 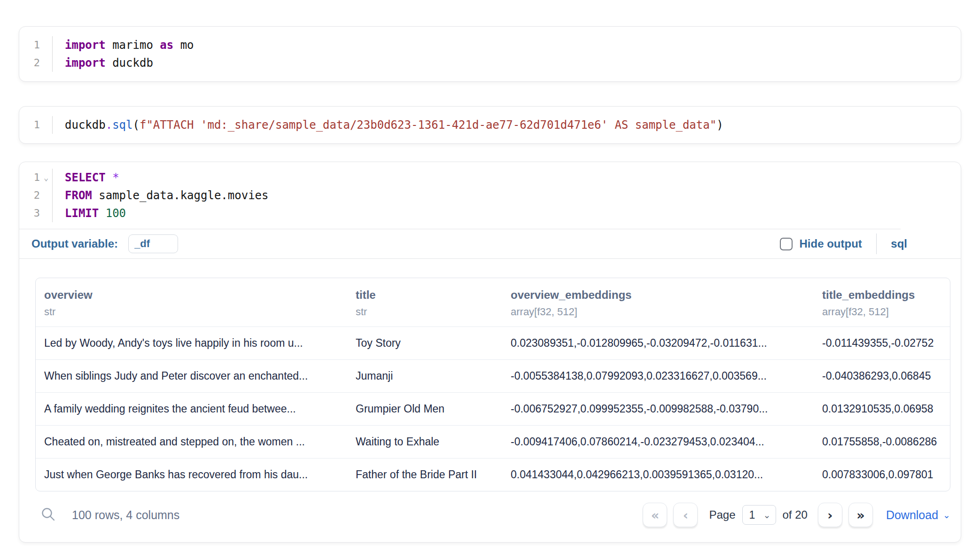 What do you see at coordinates (109, 125) in the screenshot?
I see `code-token: .` at bounding box center [109, 125].